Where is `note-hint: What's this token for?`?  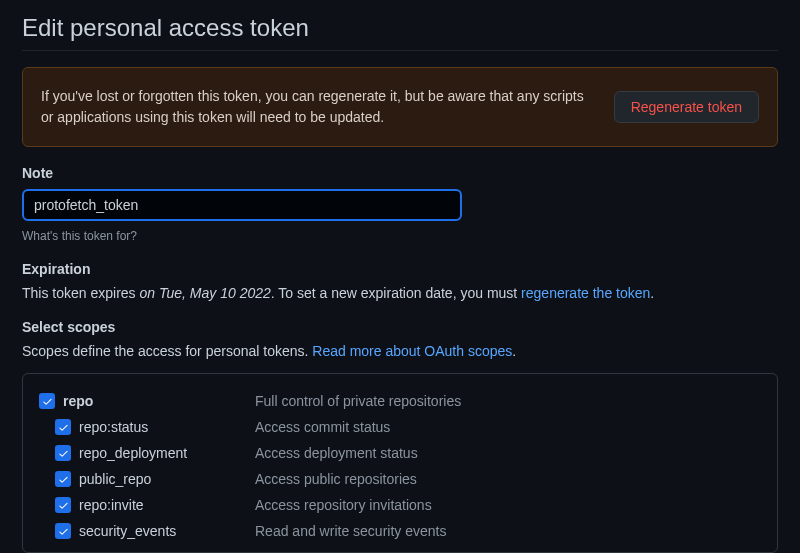 note-hint: What's this token for? is located at coordinates (400, 236).